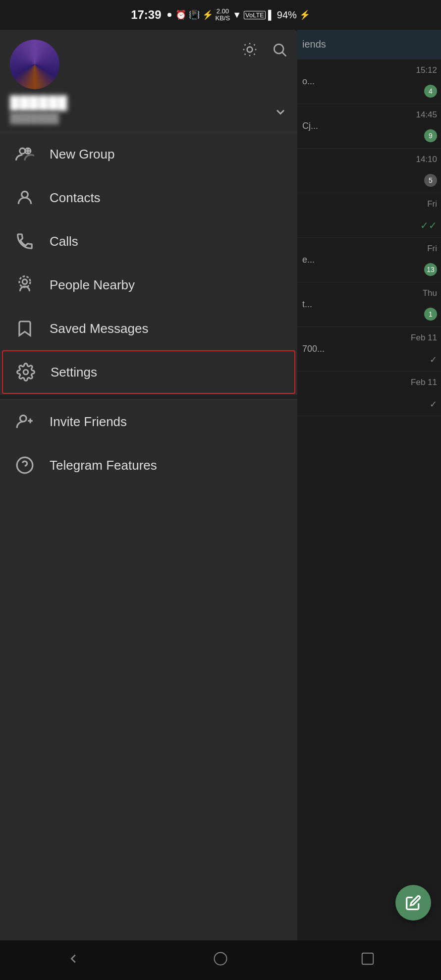  Describe the element at coordinates (426, 70) in the screenshot. I see `chat-time-1: 15:12` at that location.